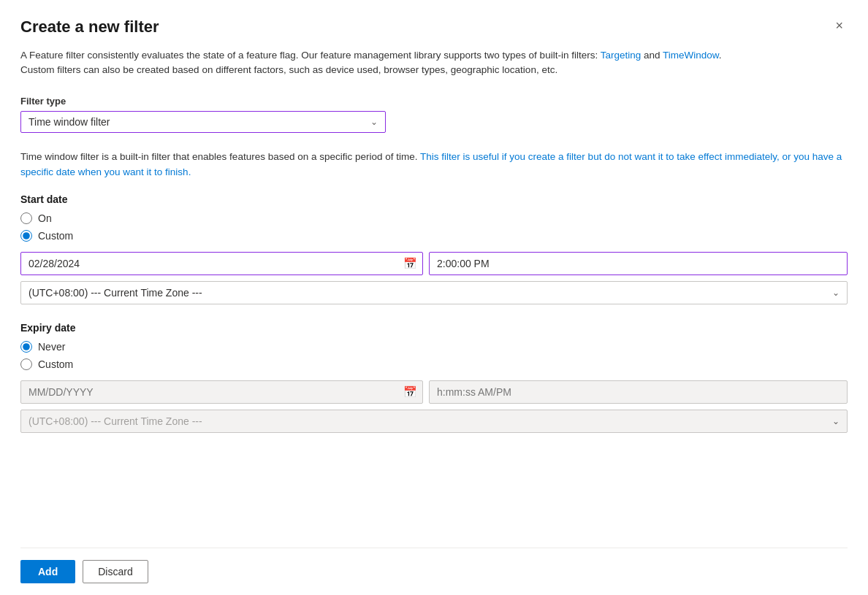 This screenshot has width=868, height=595. What do you see at coordinates (26, 364) in the screenshot?
I see `expiry-custom-input` at bounding box center [26, 364].